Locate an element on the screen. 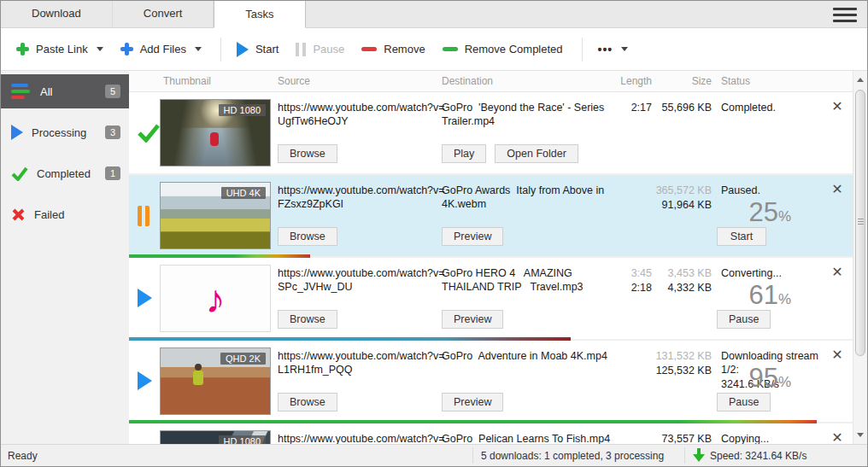  scroll-down-button is located at coordinates (861, 435).